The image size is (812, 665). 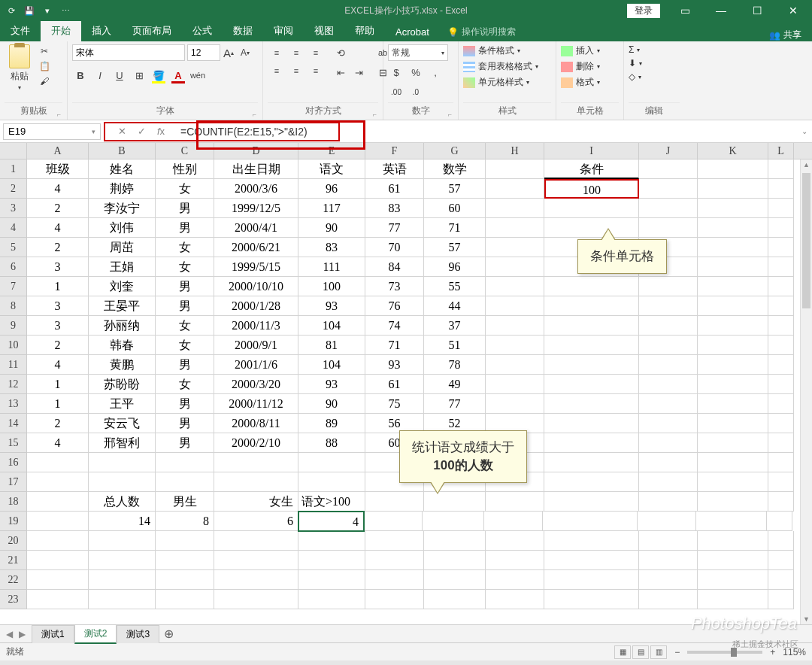 What do you see at coordinates (14, 560) in the screenshot?
I see `row-header: 21` at bounding box center [14, 560].